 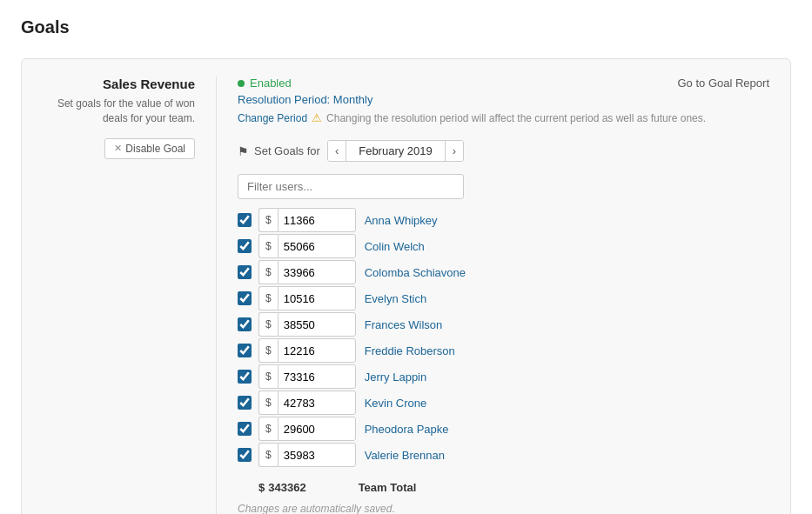 I want to click on enabled-dot, so click(x=241, y=83).